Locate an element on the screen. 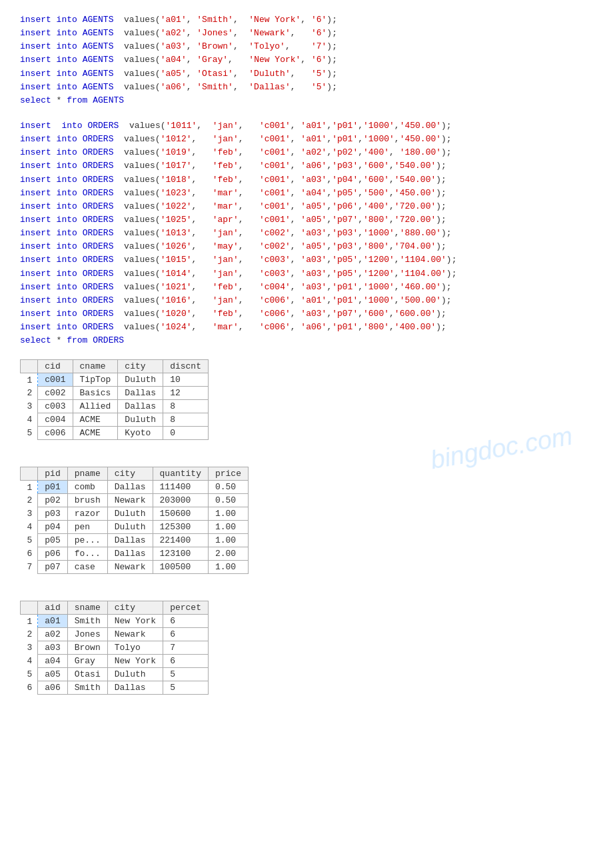  cell: 7 is located at coordinates (186, 648).